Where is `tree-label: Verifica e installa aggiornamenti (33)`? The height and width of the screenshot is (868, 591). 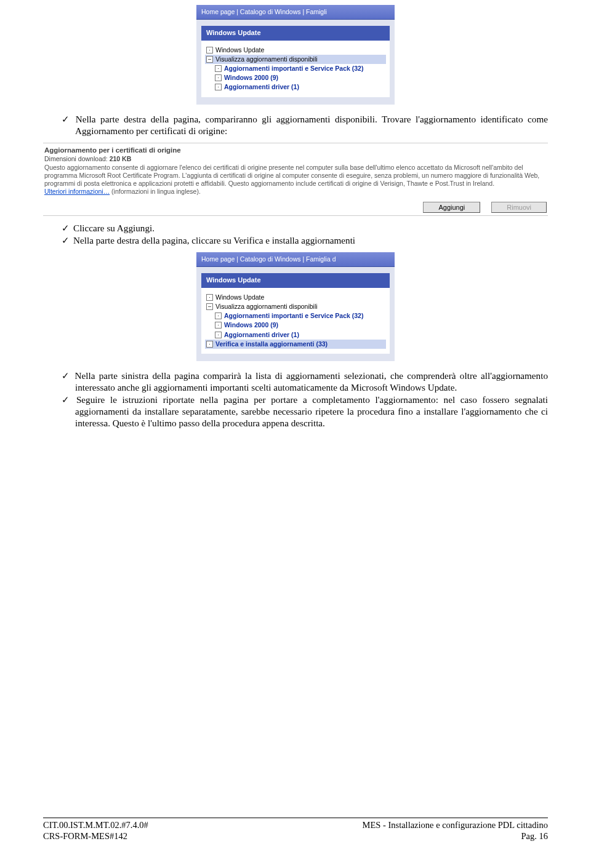 tree-label: Verifica e installa aggiornamenti (33) is located at coordinates (271, 344).